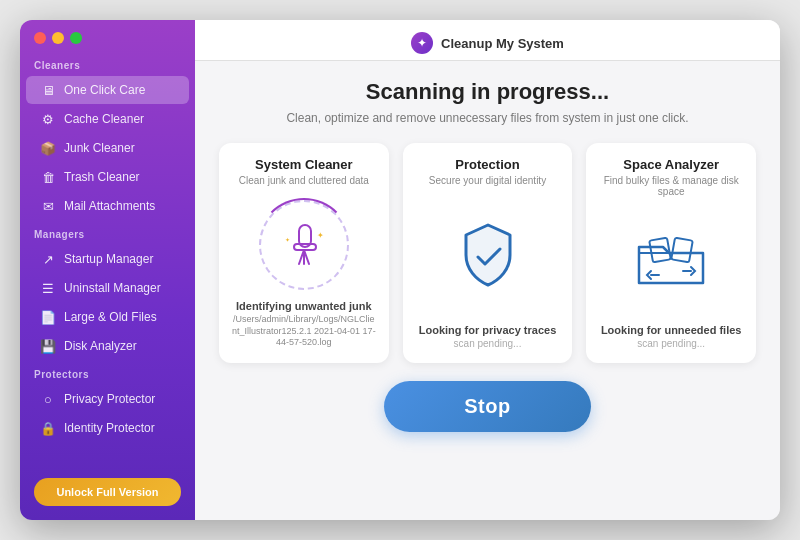  Describe the element at coordinates (104, 90) in the screenshot. I see `sidebar-item-label-one-click-care: One Click Care` at that location.